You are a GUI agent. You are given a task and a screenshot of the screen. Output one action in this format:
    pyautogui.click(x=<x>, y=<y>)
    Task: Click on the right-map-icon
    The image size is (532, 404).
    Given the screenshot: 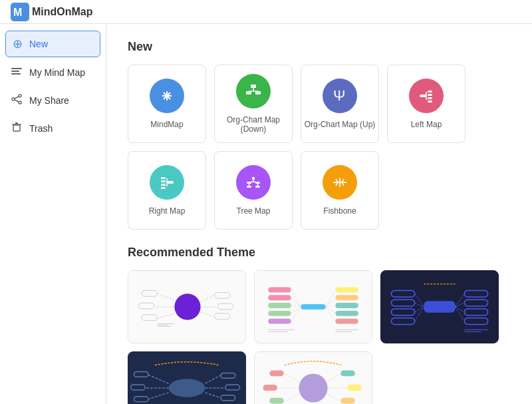 What is the action you would take?
    pyautogui.click(x=167, y=182)
    